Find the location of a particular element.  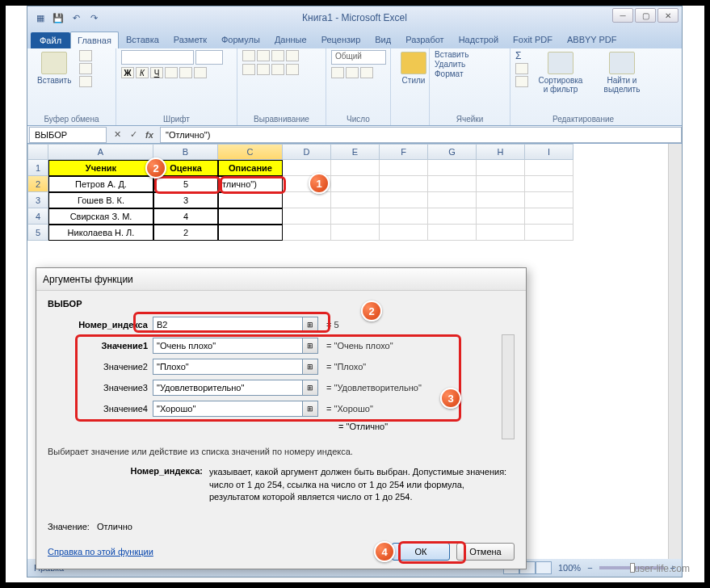

row-header-1: 1 is located at coordinates (38, 168).